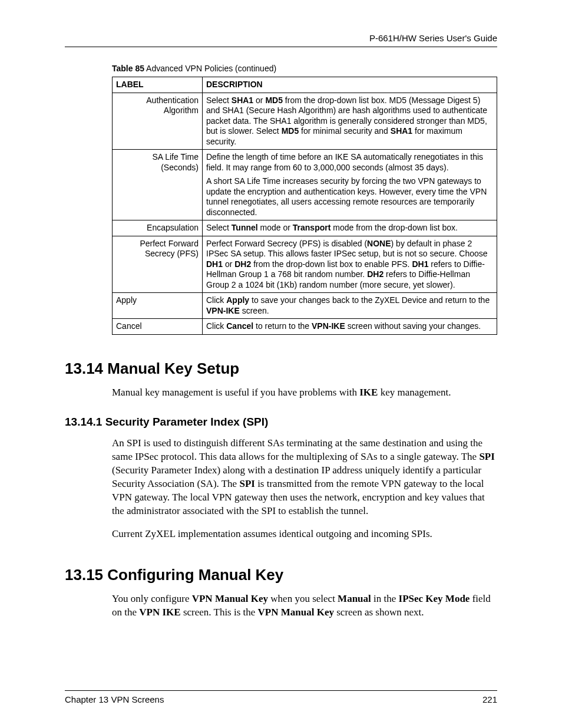  What do you see at coordinates (350, 229) in the screenshot?
I see `table-description-cell: Select Tunnel mode or Transport mode fro…` at bounding box center [350, 229].